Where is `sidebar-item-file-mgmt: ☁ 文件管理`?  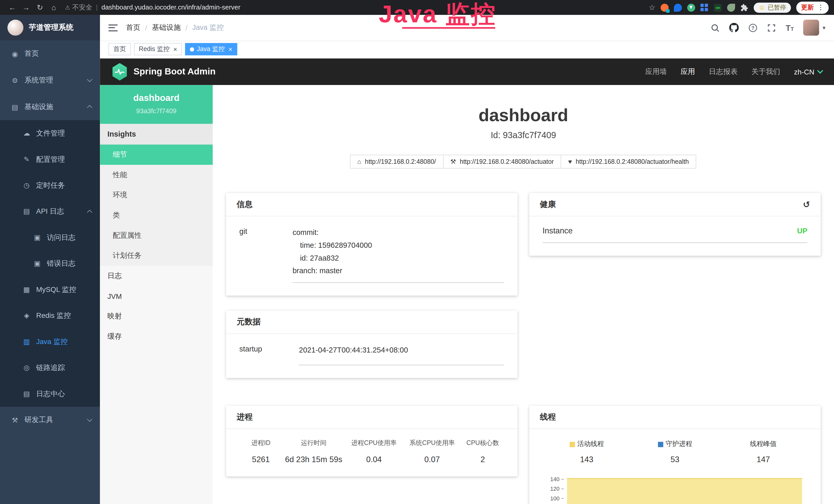
sidebar-item-file-mgmt: ☁ 文件管理 is located at coordinates (50, 133).